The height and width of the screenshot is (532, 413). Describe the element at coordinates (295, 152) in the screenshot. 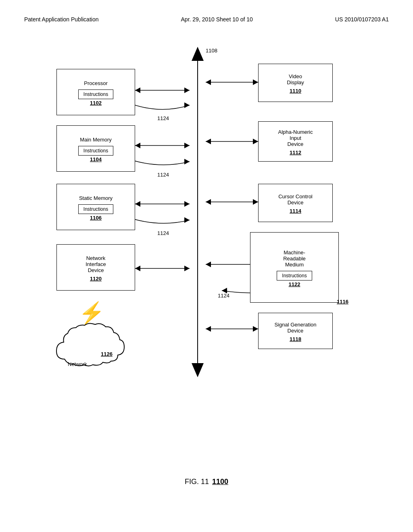

I see `alpha-numeric-number: 1112` at that location.